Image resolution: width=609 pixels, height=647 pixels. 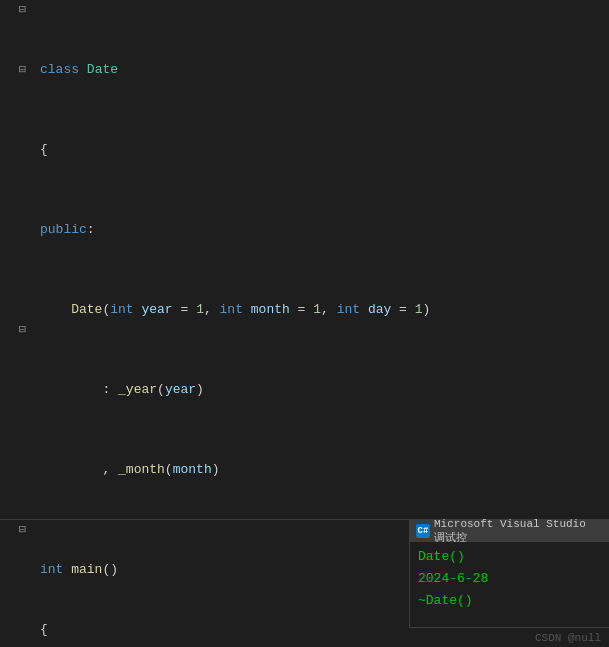 I want to click on output-line-numbers: ⊟, so click(x=16, y=584).